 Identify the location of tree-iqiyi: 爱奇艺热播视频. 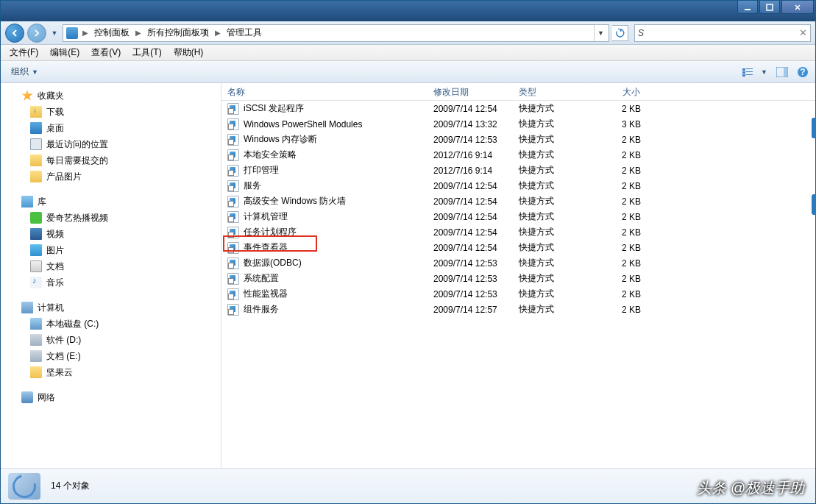
(110, 218).